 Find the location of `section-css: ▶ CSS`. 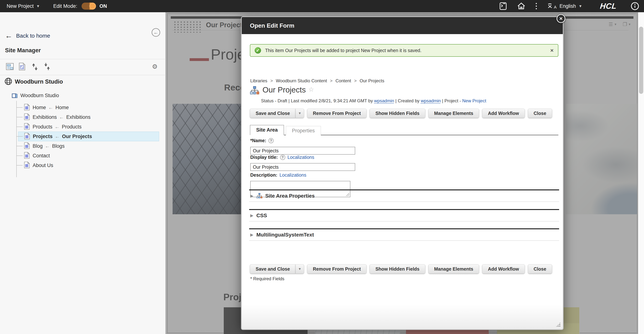

section-css: ▶ CSS is located at coordinates (404, 215).